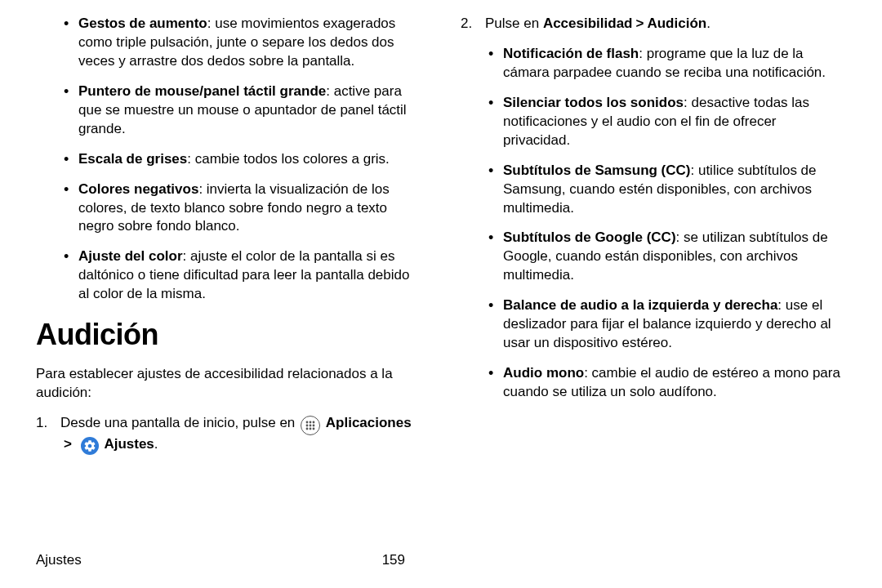  Describe the element at coordinates (236, 433) in the screenshot. I see `step-text: Desde una pantalla de inicio, pulse en A` at that location.